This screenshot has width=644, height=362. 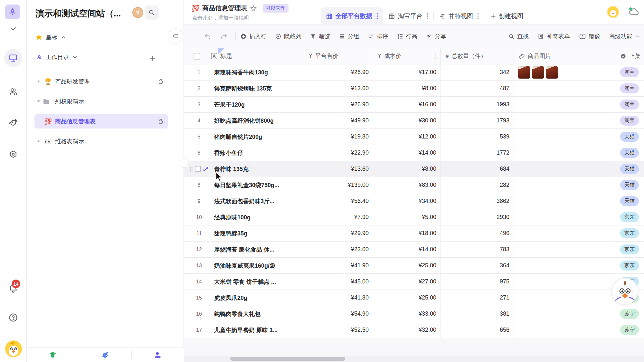 I want to click on cell-title: 儿童牛奶早餐奶 原味 1..., so click(x=246, y=330).